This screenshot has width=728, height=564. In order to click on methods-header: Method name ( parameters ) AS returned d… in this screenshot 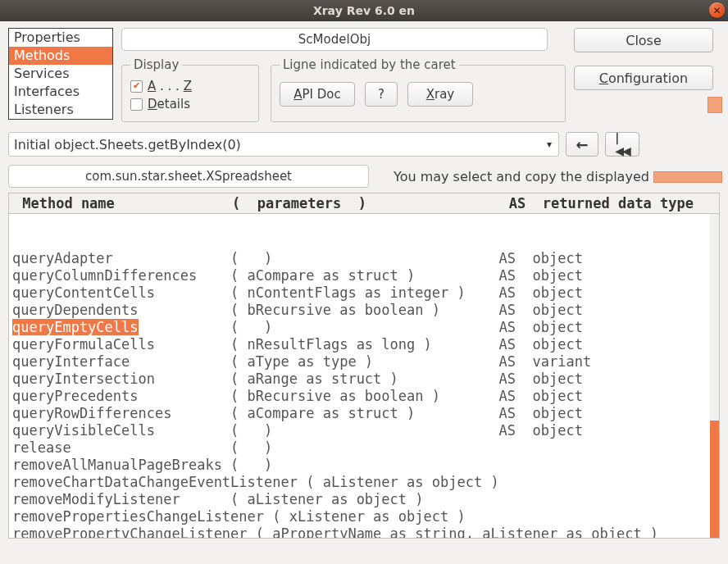, I will do `click(364, 203)`.